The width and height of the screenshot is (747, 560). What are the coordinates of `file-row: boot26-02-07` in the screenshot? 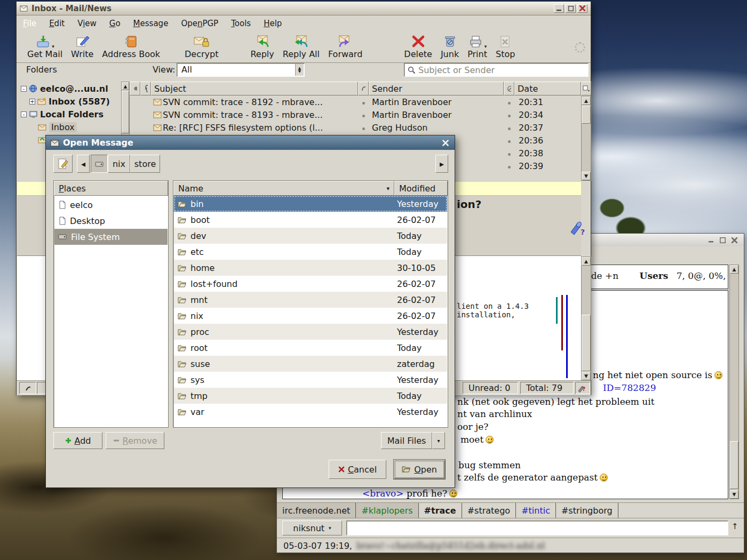 It's located at (311, 220).